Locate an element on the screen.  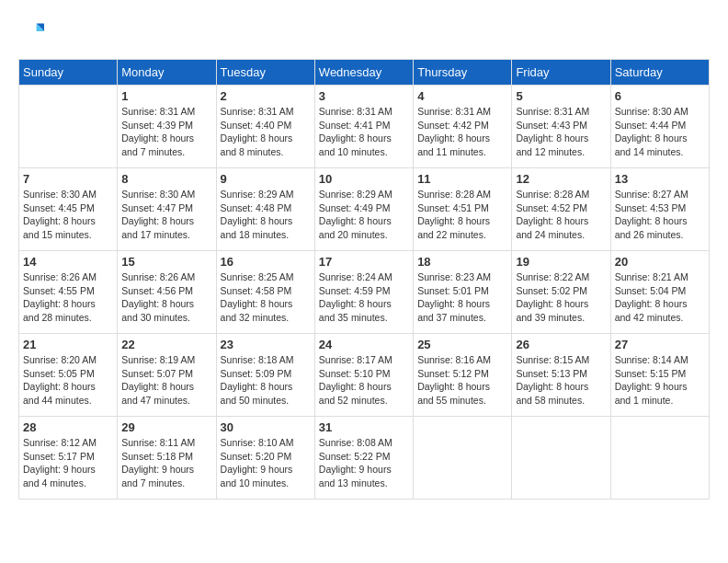
cell-info: Sunrise: 8:08 AMSunset: 5:22 PMDaylight:… is located at coordinates (364, 464).